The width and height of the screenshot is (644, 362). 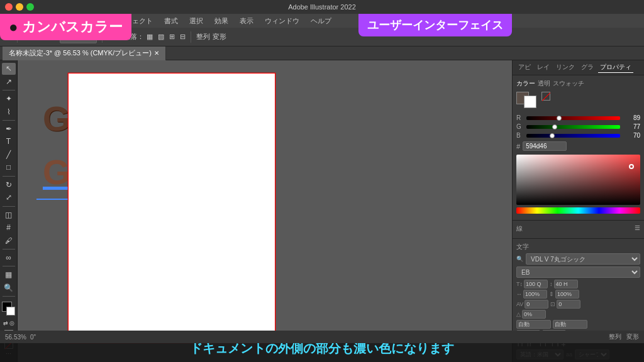 I want to click on swatches-tab: スウォッチ, so click(x=569, y=84).